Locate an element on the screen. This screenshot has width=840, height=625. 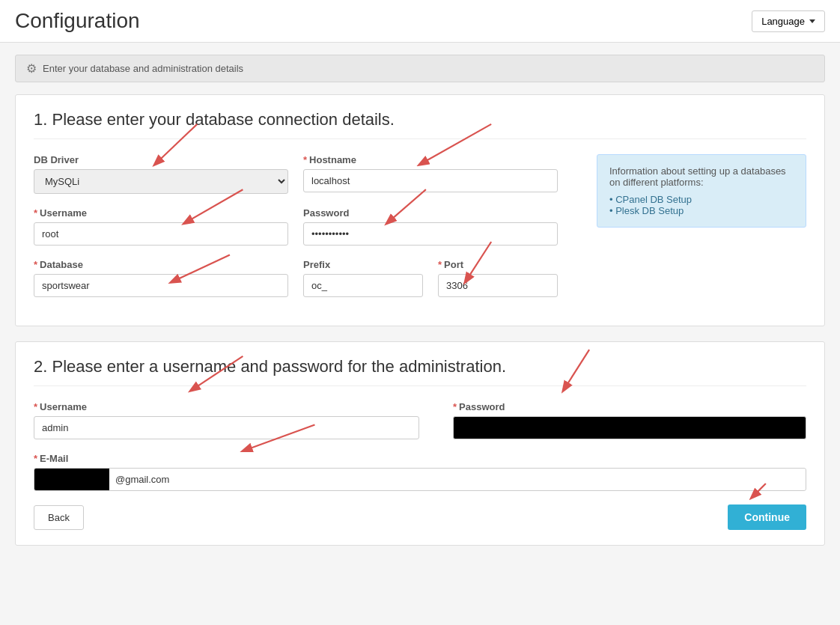
db-password-group: Password is located at coordinates (442, 226).